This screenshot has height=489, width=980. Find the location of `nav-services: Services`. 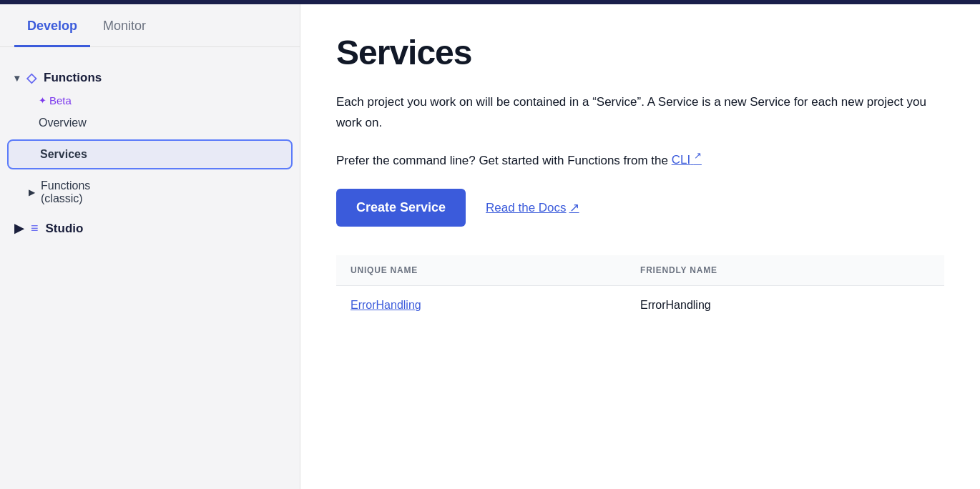

nav-services: Services is located at coordinates (150, 154).